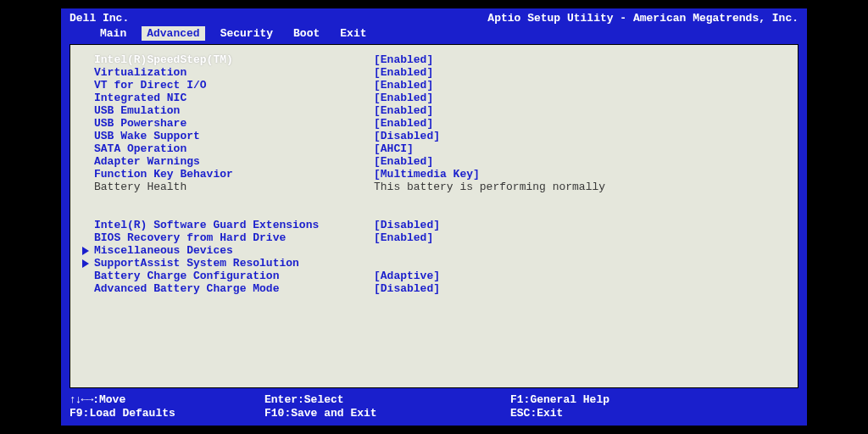 Image resolution: width=868 pixels, height=434 pixels. I want to click on tab-bar: Main Advanced Security Boot Exit, so click(434, 34).